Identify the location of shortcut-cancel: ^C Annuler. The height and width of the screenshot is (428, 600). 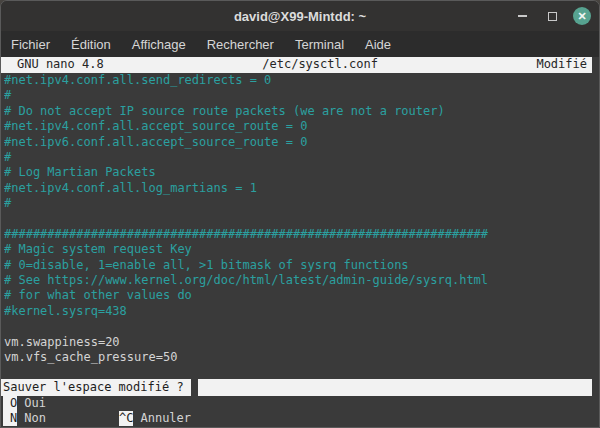
(155, 418).